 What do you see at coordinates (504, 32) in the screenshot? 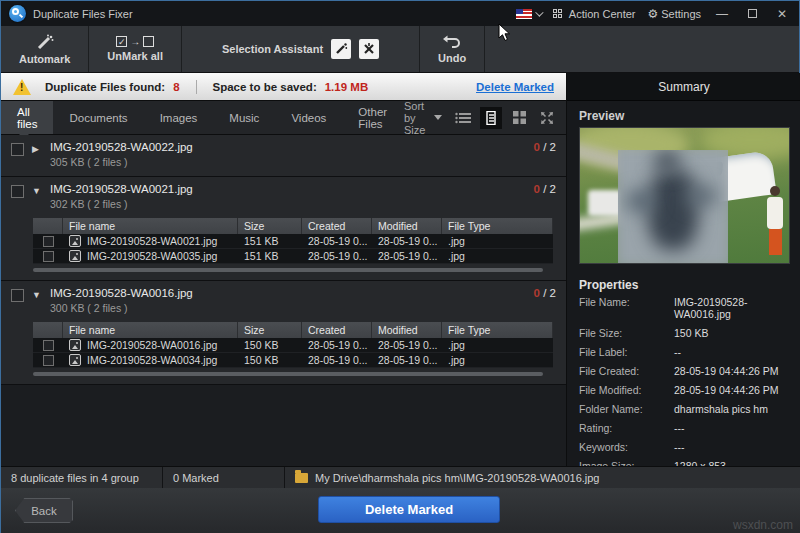
I see `mouse-cursor` at bounding box center [504, 32].